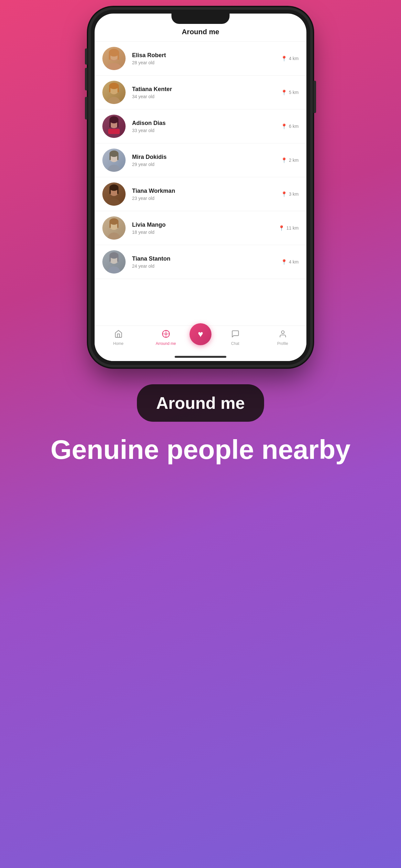  I want to click on page-title: Around me, so click(201, 32).